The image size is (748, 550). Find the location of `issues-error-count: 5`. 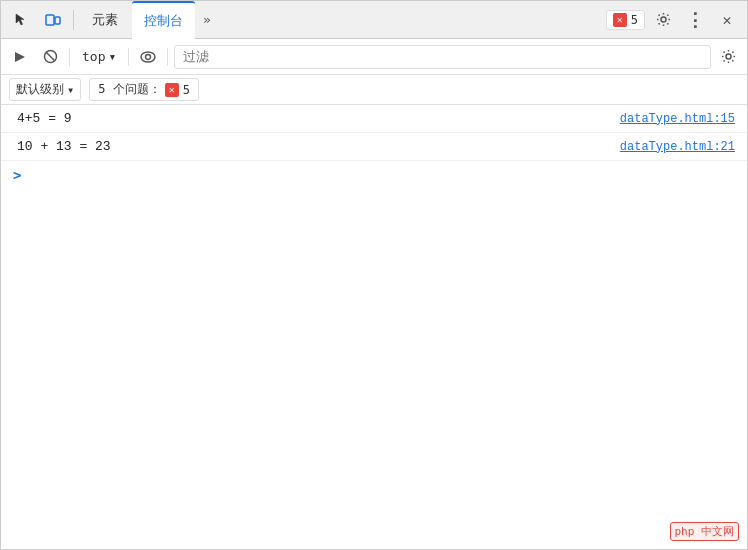

issues-error-count: 5 is located at coordinates (186, 90).